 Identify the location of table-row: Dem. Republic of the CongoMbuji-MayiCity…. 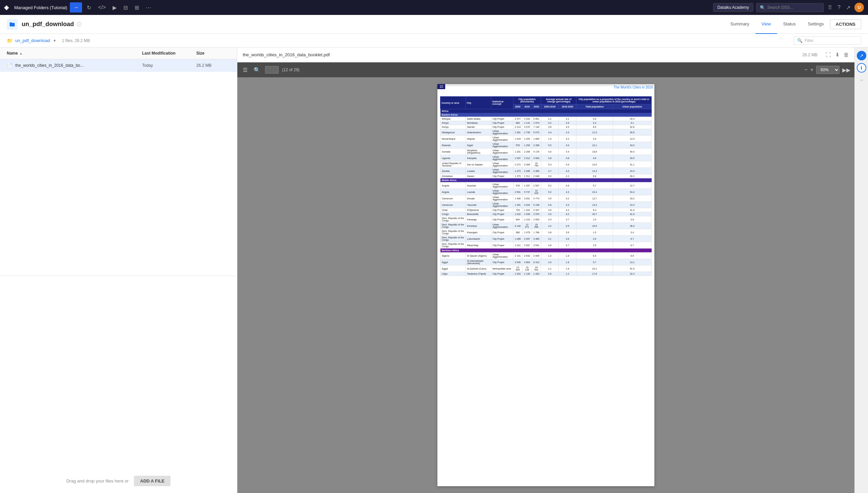
(546, 245).